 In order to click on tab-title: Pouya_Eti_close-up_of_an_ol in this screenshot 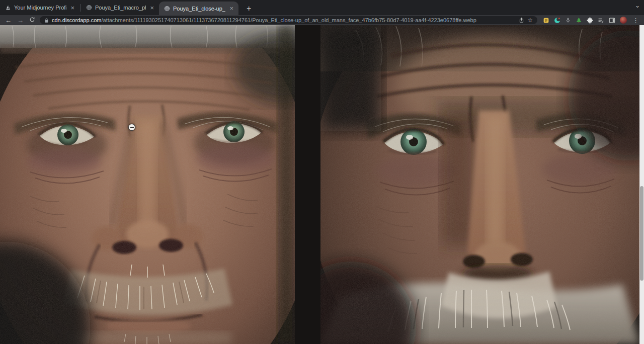, I will do `click(199, 9)`.